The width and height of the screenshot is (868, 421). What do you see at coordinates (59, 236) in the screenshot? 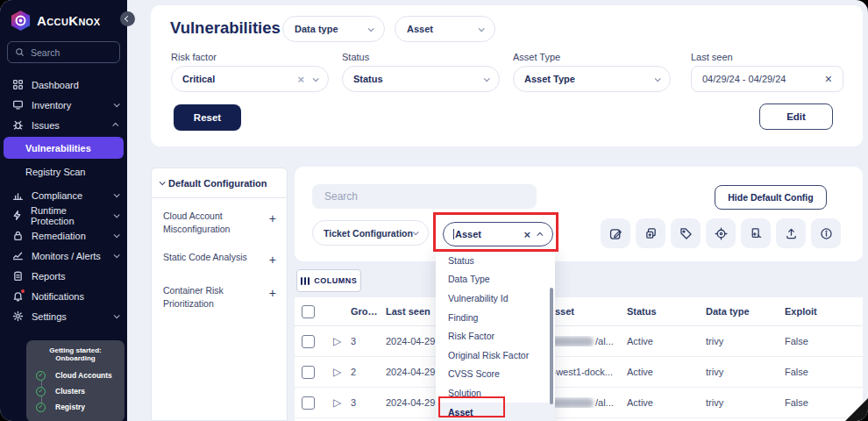
I see `sidebar-item-label: Remediation` at bounding box center [59, 236].